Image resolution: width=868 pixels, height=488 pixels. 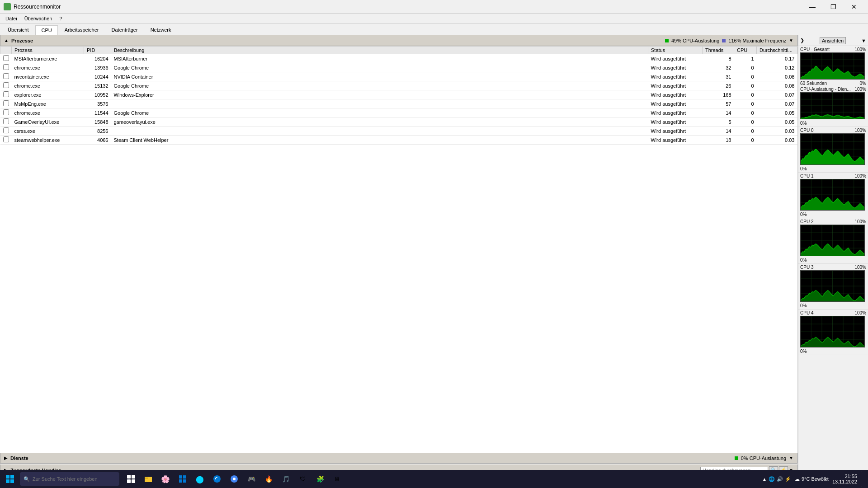 I want to click on table-row: chrome.exe 11544 Google Chrome Wird ausg…, so click(x=399, y=113).